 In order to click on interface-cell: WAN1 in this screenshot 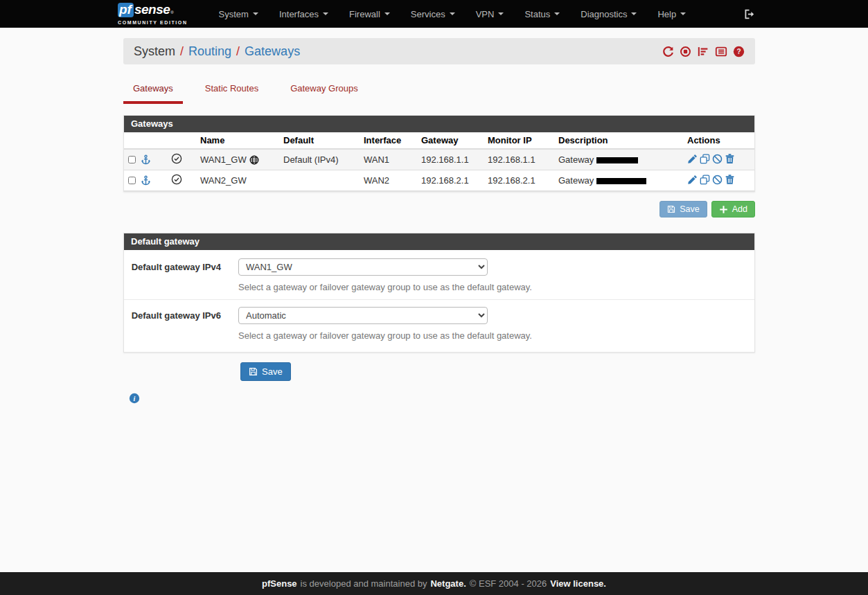, I will do `click(388, 159)`.